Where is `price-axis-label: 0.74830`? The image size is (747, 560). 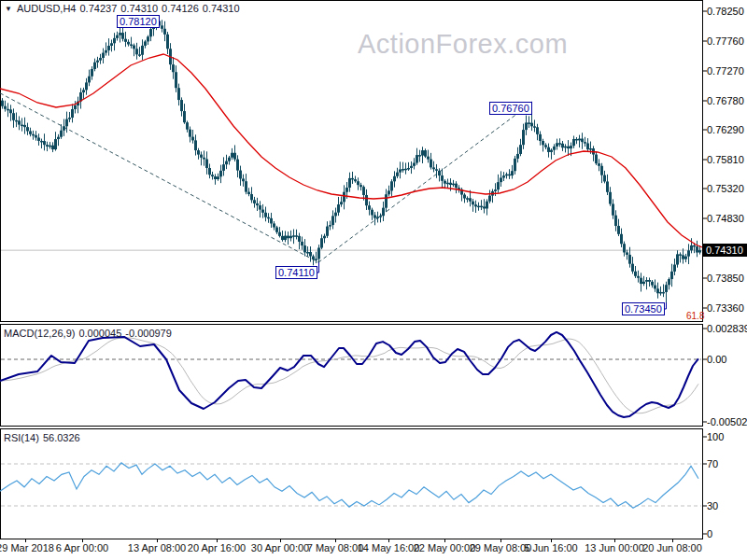
price-axis-label: 0.74830 is located at coordinates (726, 218).